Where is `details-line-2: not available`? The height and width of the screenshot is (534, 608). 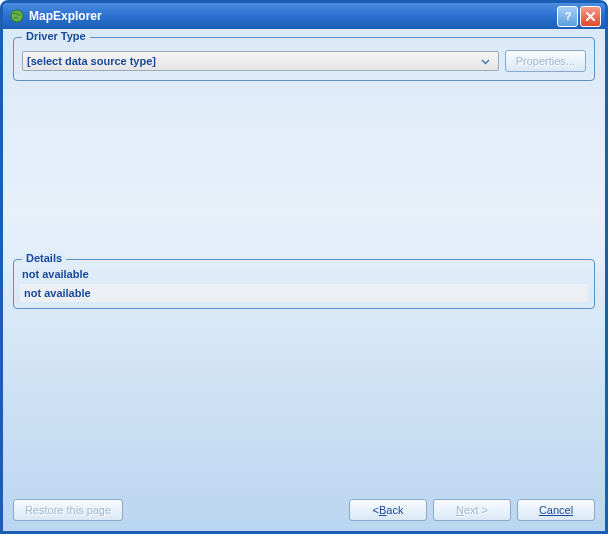
details-line-2: not available is located at coordinates (304, 293).